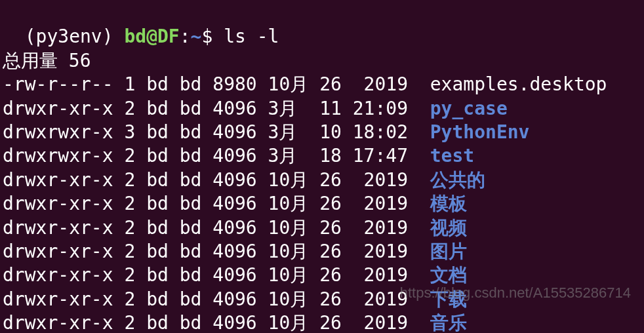 This screenshot has height=333, width=644. Describe the element at coordinates (322, 300) in the screenshot. I see `file-row: drwxr-xr-x 2 bd bd 4096 10月 26 2019 下载` at that location.